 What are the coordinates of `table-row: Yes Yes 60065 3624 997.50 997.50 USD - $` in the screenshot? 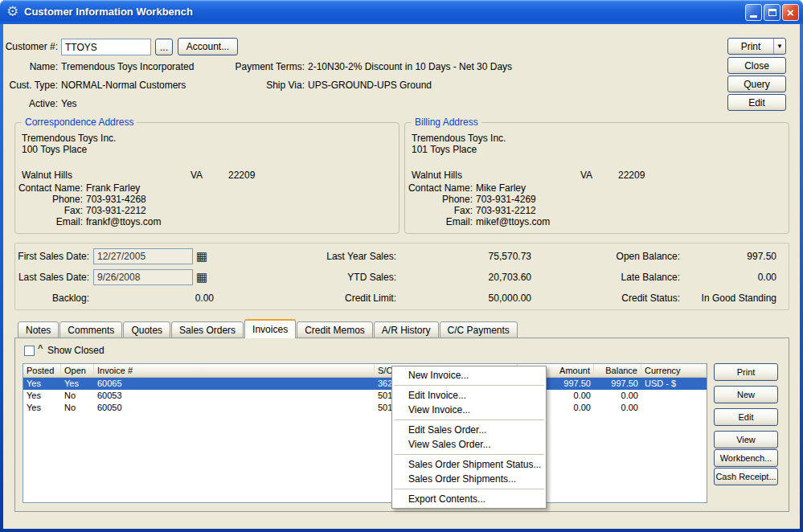 It's located at (365, 384).